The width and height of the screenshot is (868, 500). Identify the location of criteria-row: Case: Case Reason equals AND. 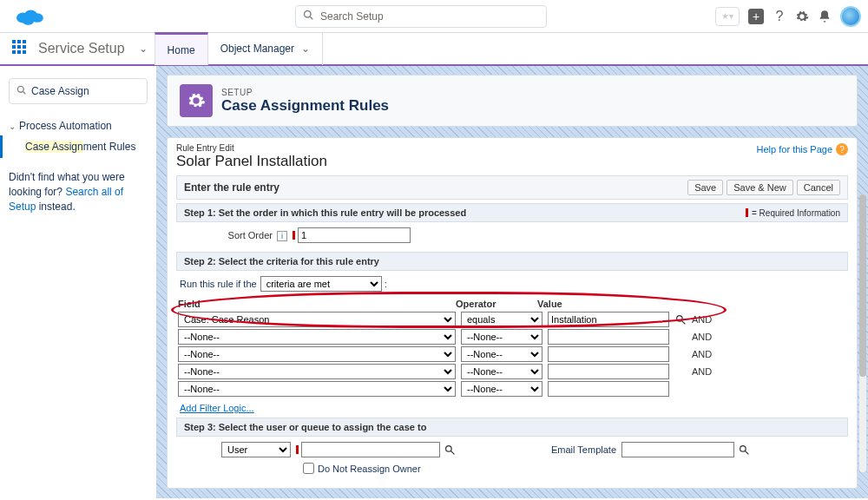
(512, 319).